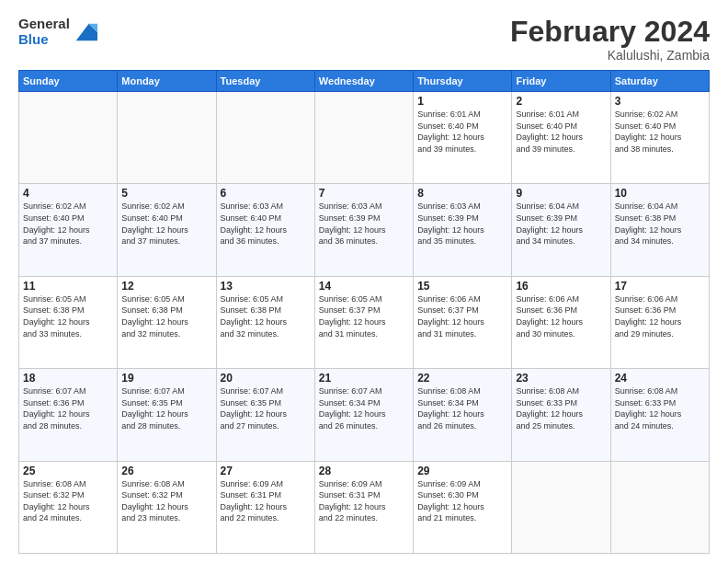 The image size is (728, 563). What do you see at coordinates (660, 378) in the screenshot?
I see `day-number: 24` at bounding box center [660, 378].